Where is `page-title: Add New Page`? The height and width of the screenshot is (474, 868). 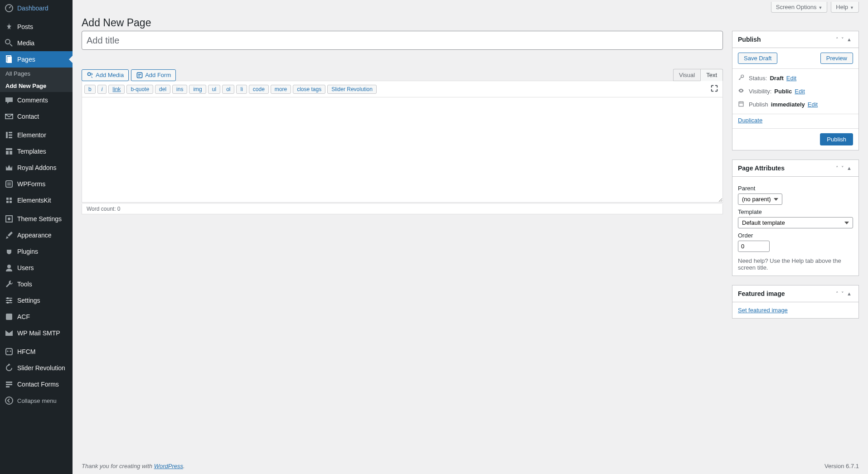
page-title: Add New Page is located at coordinates (470, 22).